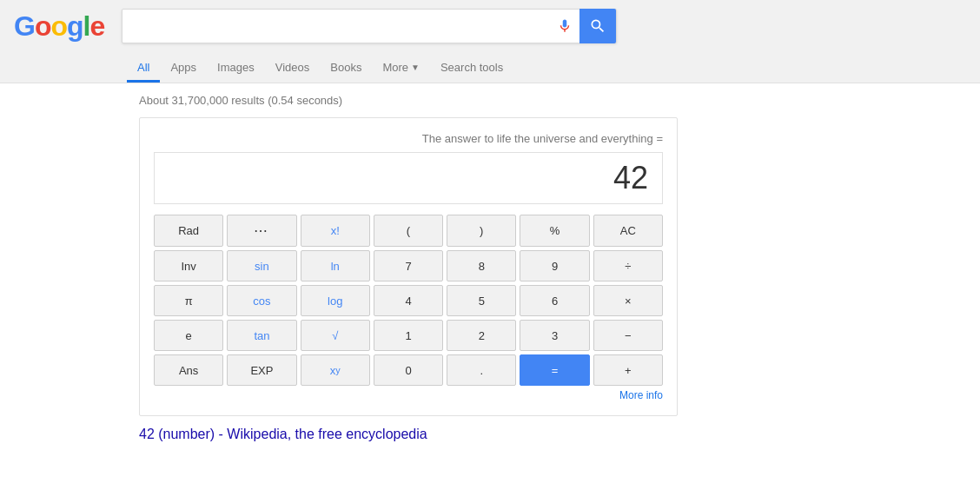 Image resolution: width=980 pixels, height=490 pixels. What do you see at coordinates (565, 26) in the screenshot?
I see `mic-icon` at bounding box center [565, 26].